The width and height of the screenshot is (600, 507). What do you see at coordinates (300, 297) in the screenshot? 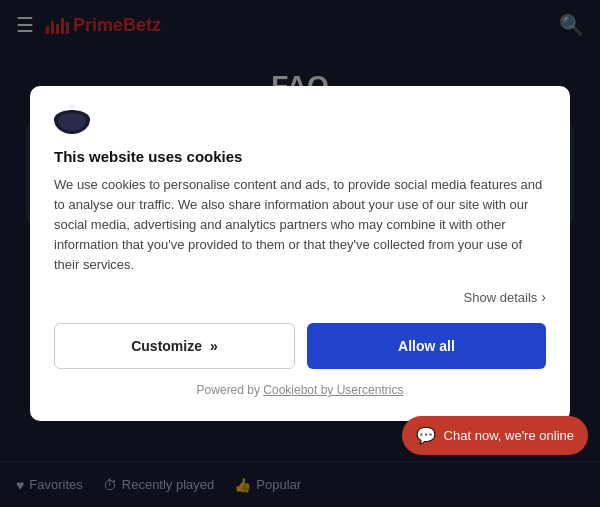
I see `cookie-show-details-row: Show details ›` at bounding box center [300, 297].